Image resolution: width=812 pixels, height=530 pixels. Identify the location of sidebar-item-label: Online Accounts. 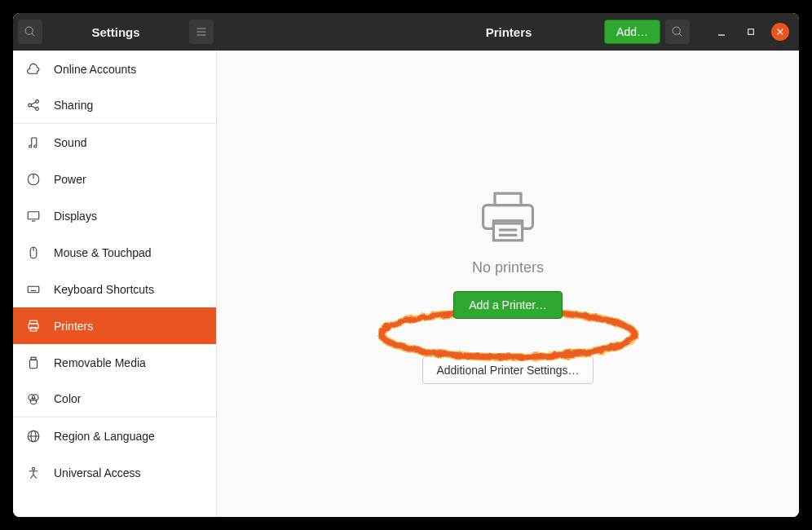
(95, 69).